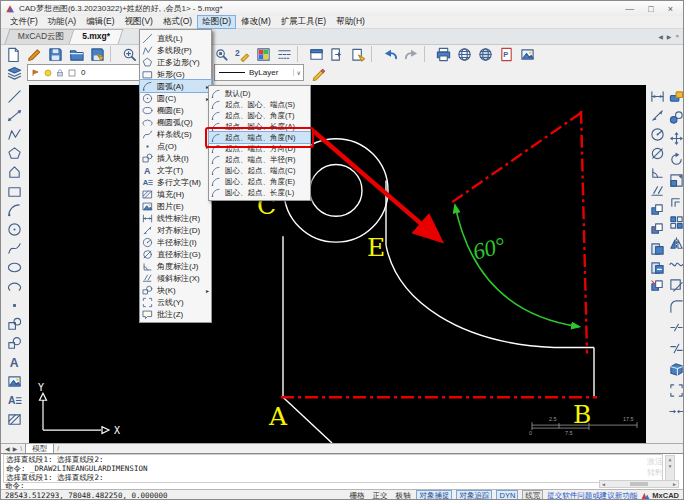  What do you see at coordinates (14, 192) in the screenshot?
I see `rect-button` at bounding box center [14, 192].